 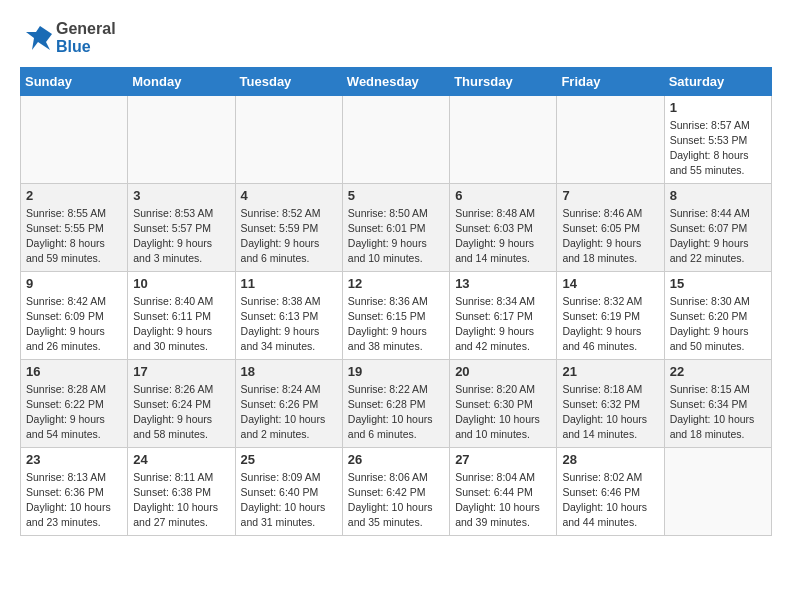 I want to click on day-info: Sunrise: 8:42 AM Sunset: 6:09 PM Dayligh…, so click(x=74, y=324).